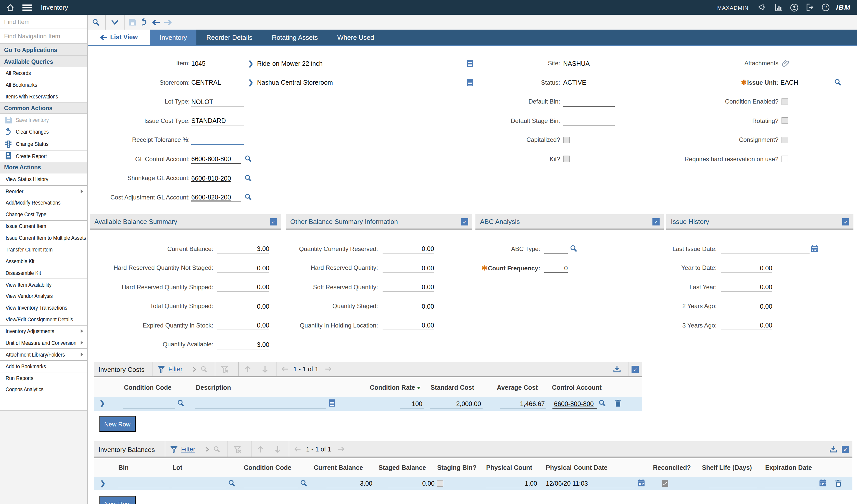 This screenshot has height=504, width=857. I want to click on column-header: Shelf Life (Days), so click(727, 468).